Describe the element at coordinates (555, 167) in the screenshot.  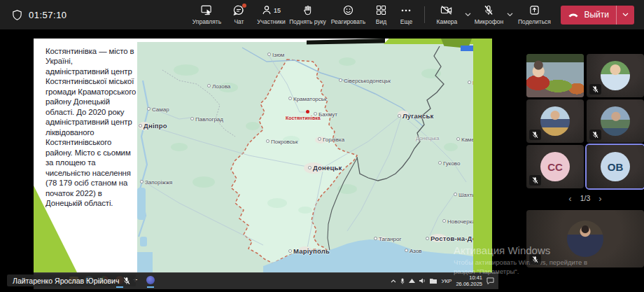
I see `avatar-initials: СС` at that location.